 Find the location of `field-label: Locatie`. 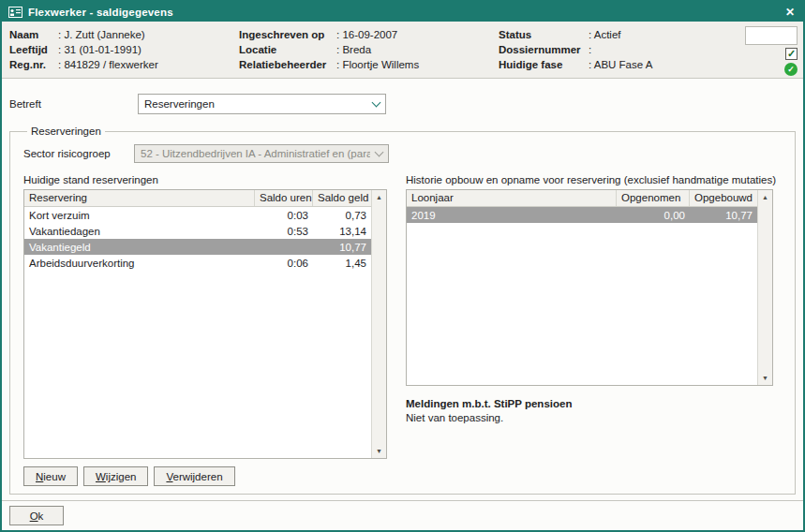

field-label: Locatie is located at coordinates (288, 51).